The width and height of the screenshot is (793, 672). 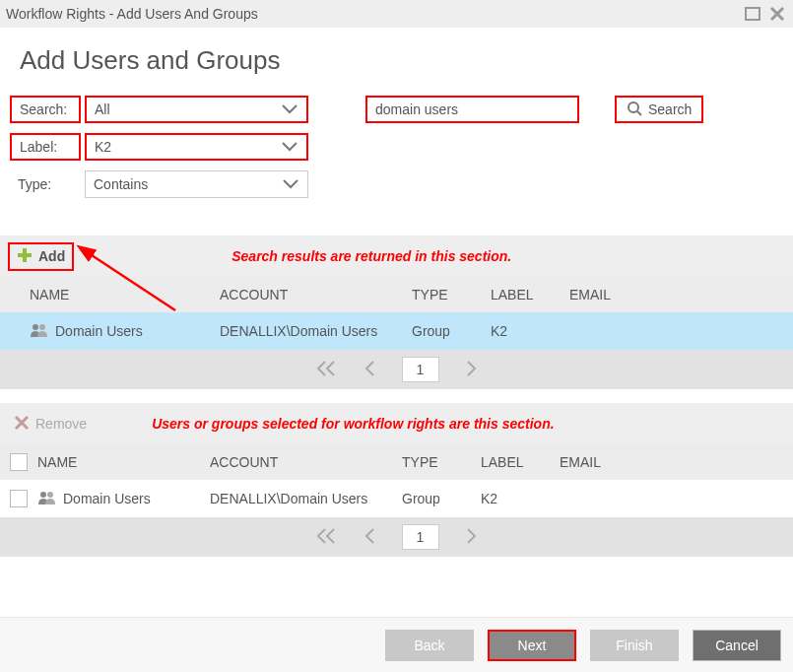 What do you see at coordinates (45, 184) in the screenshot?
I see `type-label: Type:` at bounding box center [45, 184].